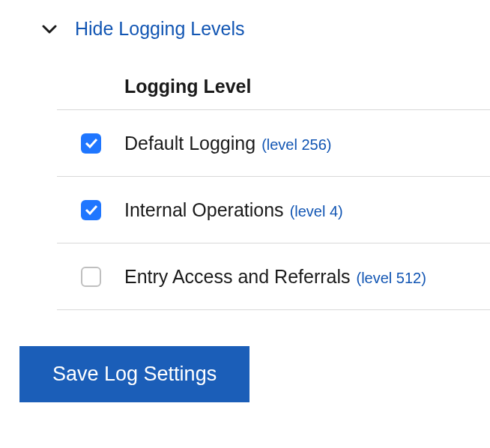 This screenshot has width=490, height=448. I want to click on row-label: Internal Operations, so click(204, 210).